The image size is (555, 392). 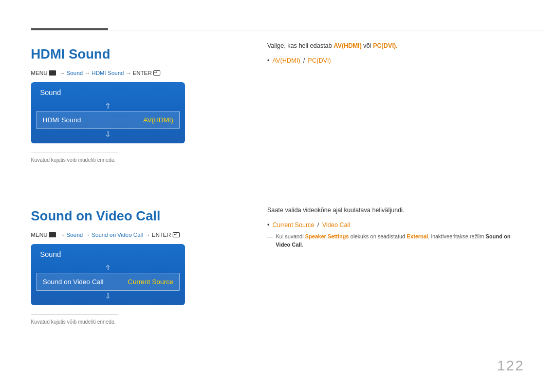 What do you see at coordinates (39, 73) in the screenshot?
I see `menu-label: MENU` at bounding box center [39, 73].